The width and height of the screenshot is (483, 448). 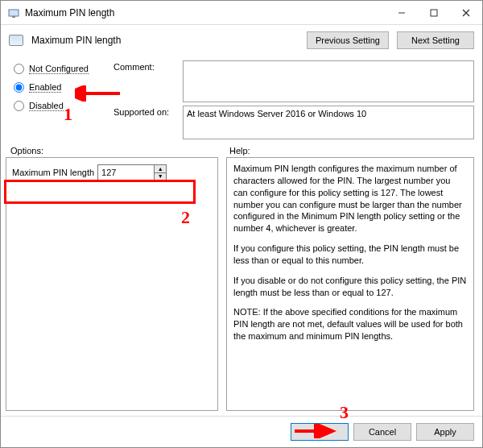 I want to click on radio-enabled-label: Enabled, so click(x=45, y=87).